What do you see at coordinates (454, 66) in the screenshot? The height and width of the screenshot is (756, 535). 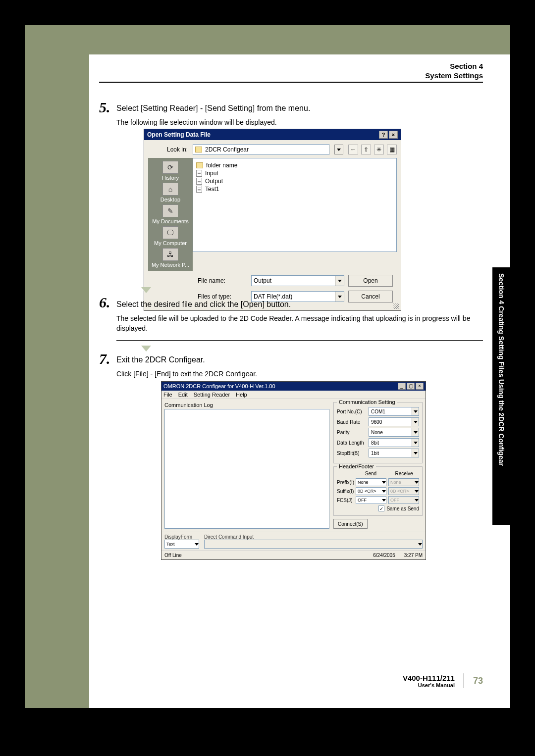 I see `section-label: Section 4` at bounding box center [454, 66].